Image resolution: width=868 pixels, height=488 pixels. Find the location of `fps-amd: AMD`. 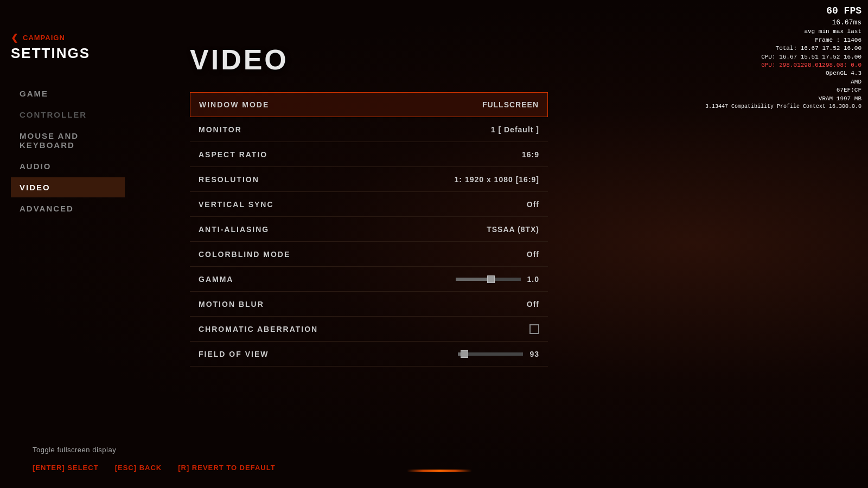

fps-amd: AMD is located at coordinates (783, 82).